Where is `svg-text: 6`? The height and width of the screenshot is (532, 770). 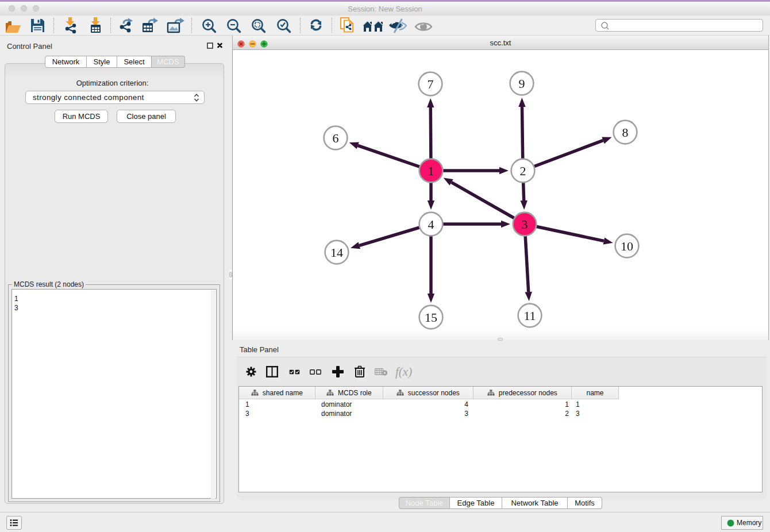
svg-text: 6 is located at coordinates (336, 138).